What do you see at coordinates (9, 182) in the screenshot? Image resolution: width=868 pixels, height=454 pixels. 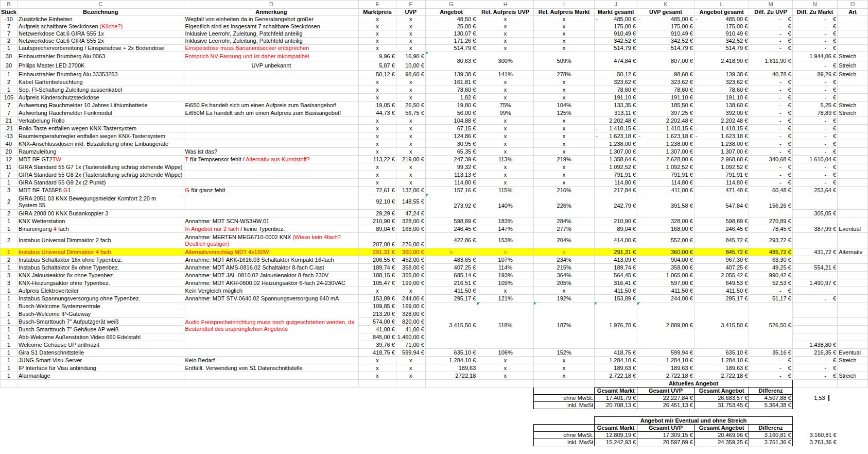 I see `cell-B22: 1` at bounding box center [9, 182].